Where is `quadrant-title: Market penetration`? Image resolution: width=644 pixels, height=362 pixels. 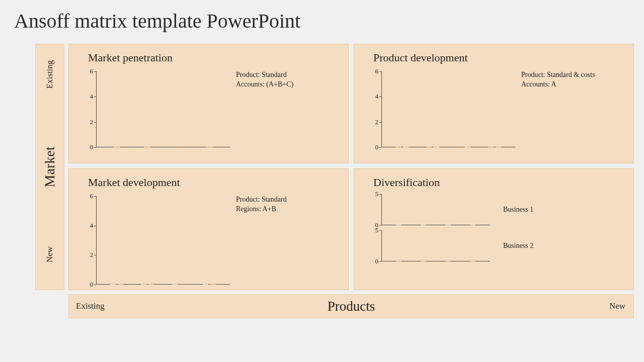 quadrant-title: Market penetration is located at coordinates (213, 58).